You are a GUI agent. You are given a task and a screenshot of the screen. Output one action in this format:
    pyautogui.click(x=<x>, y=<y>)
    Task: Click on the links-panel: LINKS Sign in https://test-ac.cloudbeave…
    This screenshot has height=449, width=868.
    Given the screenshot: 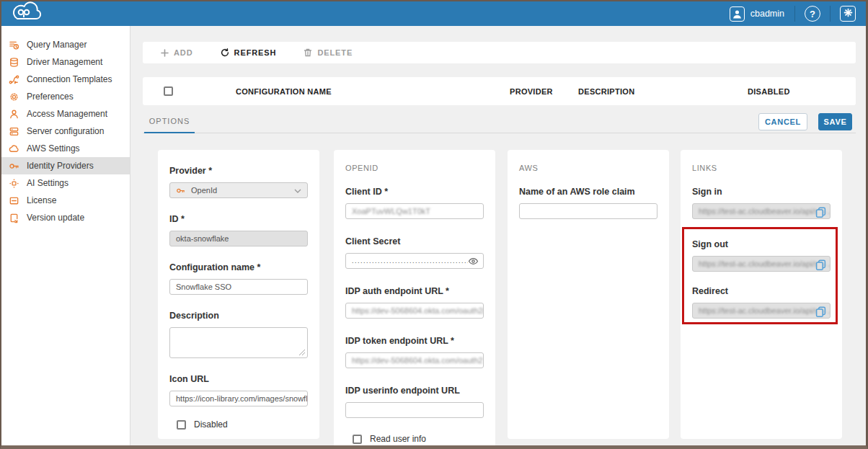 What is the action you would take?
    pyautogui.click(x=761, y=294)
    